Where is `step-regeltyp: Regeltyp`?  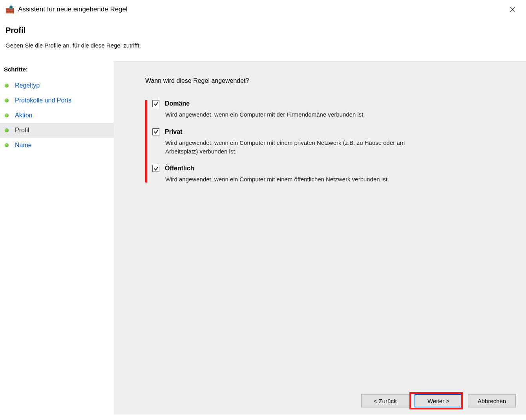
step-regeltyp: Regeltyp is located at coordinates (57, 86).